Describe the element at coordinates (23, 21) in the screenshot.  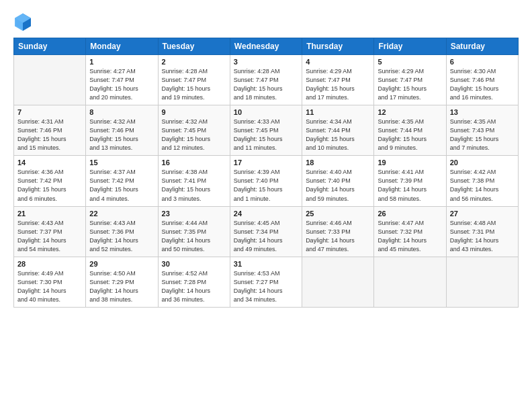
I see `logo-icon` at that location.